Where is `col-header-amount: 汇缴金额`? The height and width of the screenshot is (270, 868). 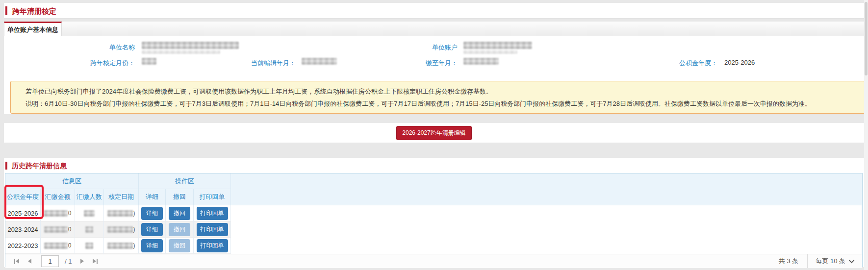
col-header-amount: 汇缴金额 is located at coordinates (58, 197).